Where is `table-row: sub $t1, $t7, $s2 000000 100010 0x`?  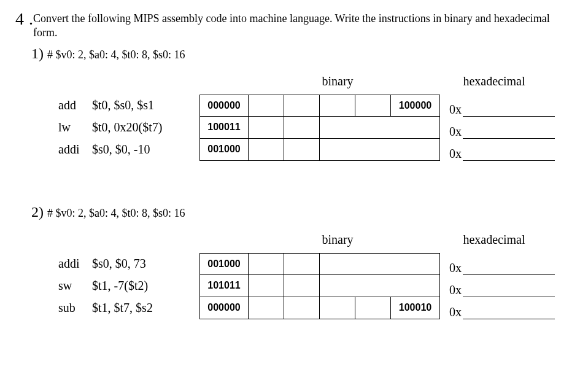 table-row: sub $t1, $t7, $s2 000000 100010 0x is located at coordinates (315, 308).